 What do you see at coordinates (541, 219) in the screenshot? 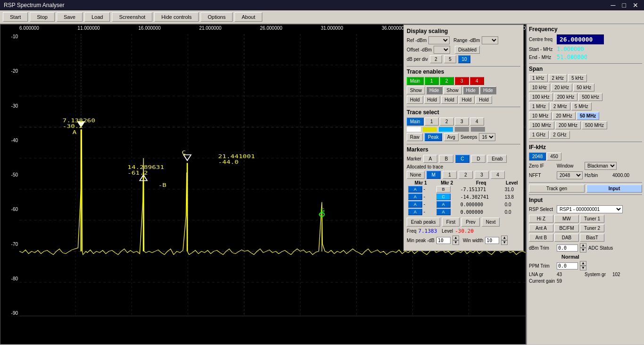
I see `hi-z-button: Hi Z` at bounding box center [541, 219].